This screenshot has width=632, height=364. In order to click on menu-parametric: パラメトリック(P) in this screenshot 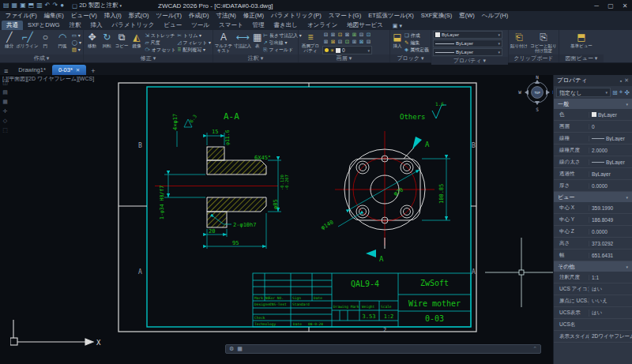, I will do `click(297, 16)`.